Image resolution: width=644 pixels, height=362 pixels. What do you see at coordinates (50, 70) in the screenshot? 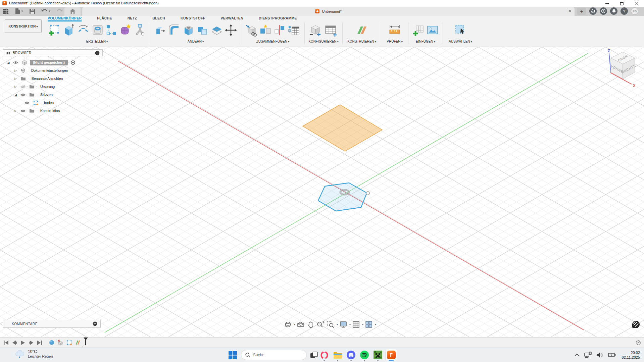
I see `tree-label: Dokumenteinstellungen` at bounding box center [50, 70].